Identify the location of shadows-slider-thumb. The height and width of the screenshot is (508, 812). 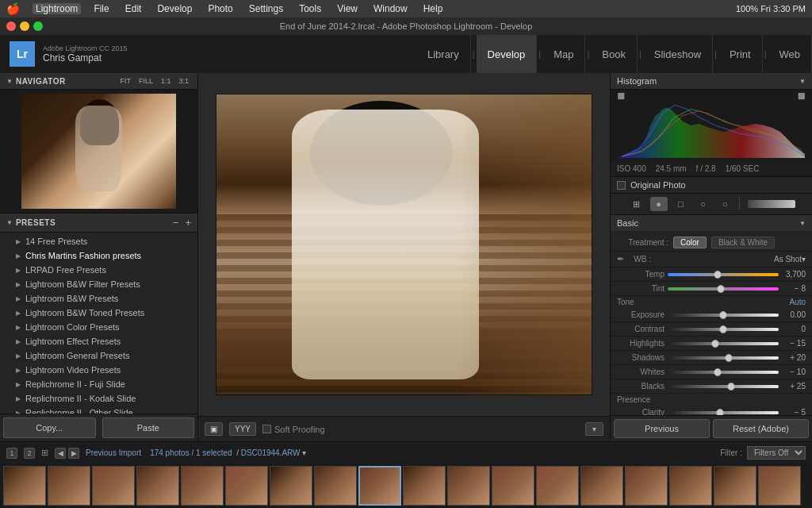
(729, 358).